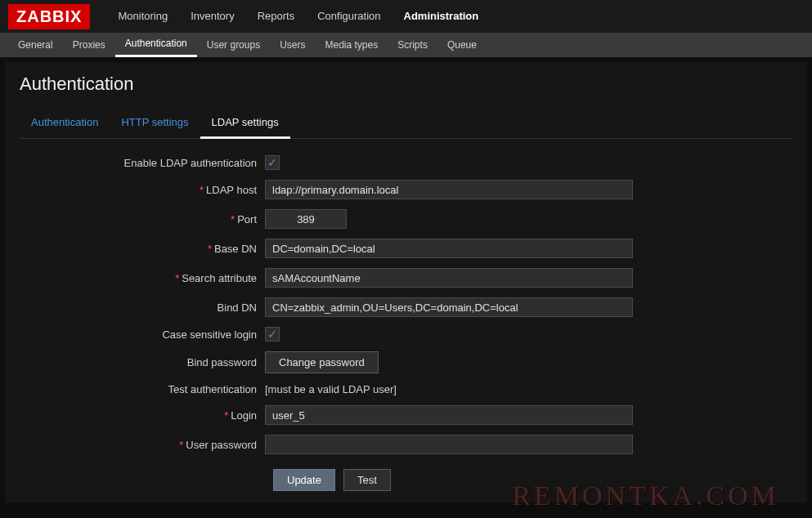 The height and width of the screenshot is (518, 812). I want to click on port-input, so click(306, 219).